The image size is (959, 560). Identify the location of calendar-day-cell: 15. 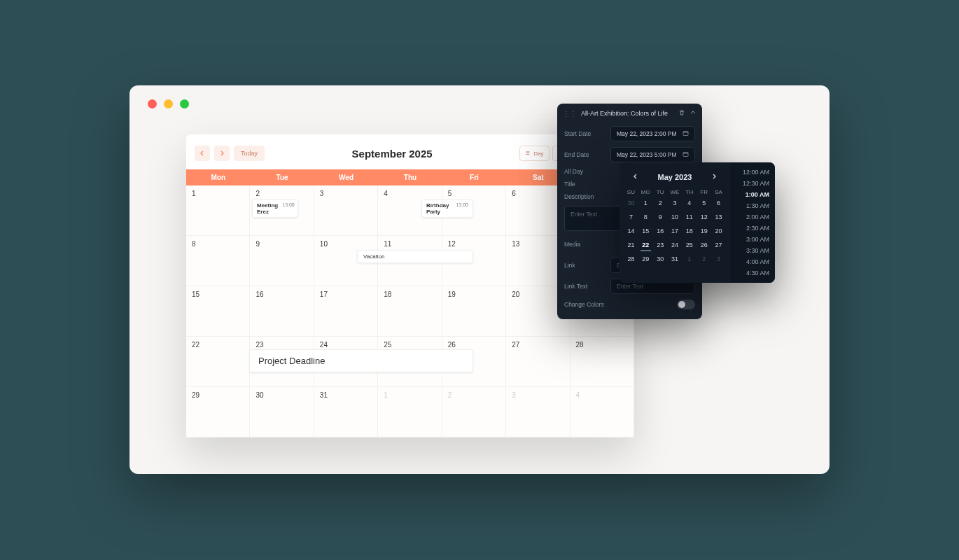
(218, 312).